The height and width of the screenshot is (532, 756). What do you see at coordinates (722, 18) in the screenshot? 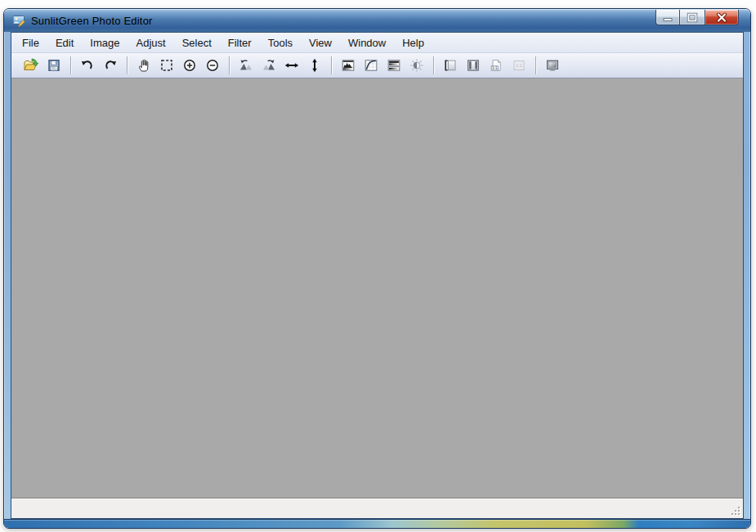
I see `close-icon` at bounding box center [722, 18].